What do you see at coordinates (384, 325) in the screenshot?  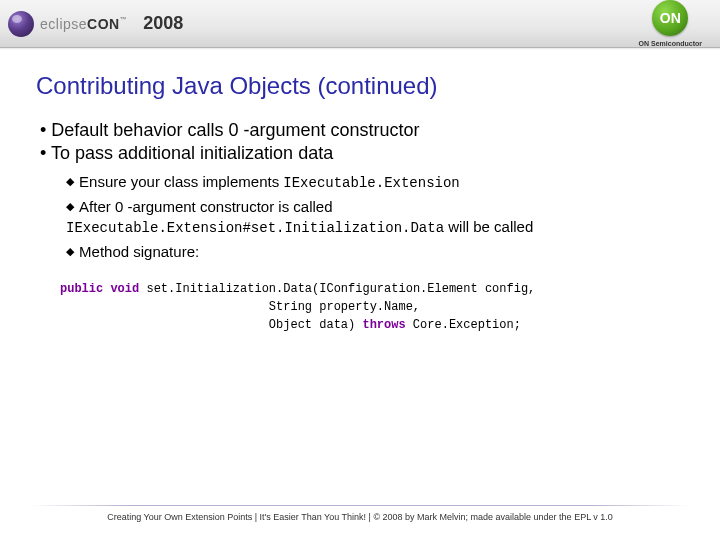 I see `keyword-throws: throws` at bounding box center [384, 325].